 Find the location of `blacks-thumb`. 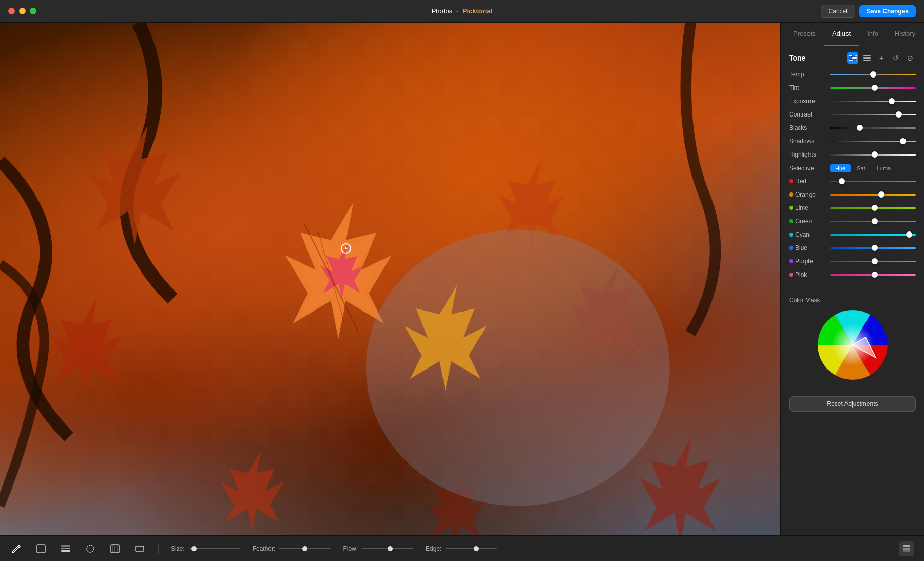

blacks-thumb is located at coordinates (860, 128).